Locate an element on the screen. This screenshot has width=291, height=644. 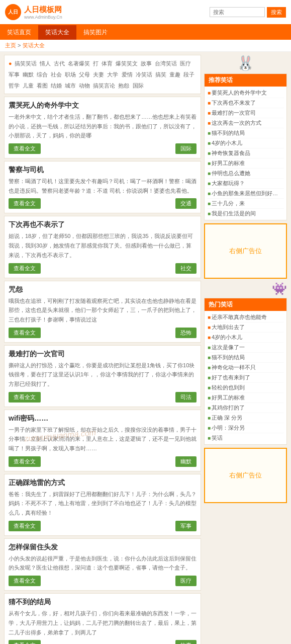
sidebar-list-item: ■这次再去一次的方式 is located at coordinates (245, 123).